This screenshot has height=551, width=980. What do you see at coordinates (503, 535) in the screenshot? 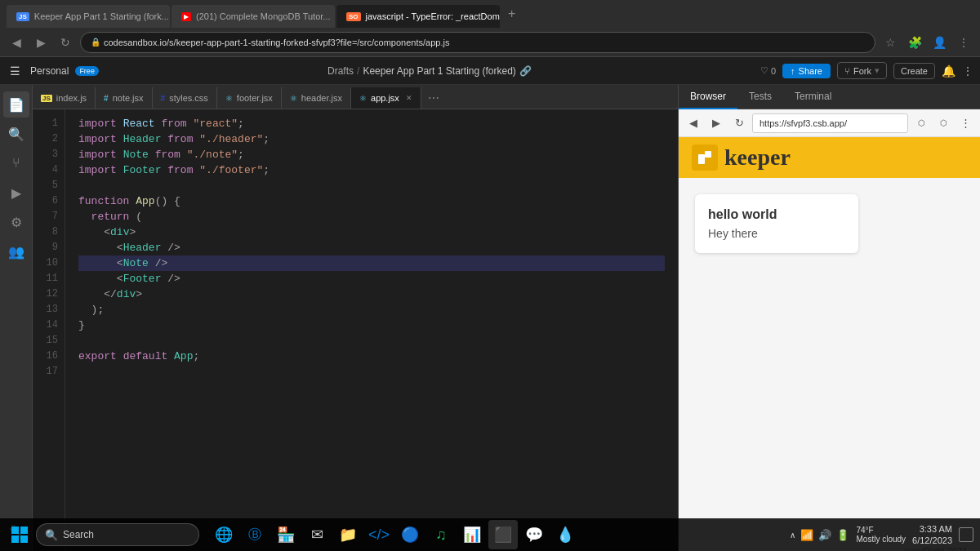
I see `taskbar-app-terminal: ⬛` at bounding box center [503, 535].